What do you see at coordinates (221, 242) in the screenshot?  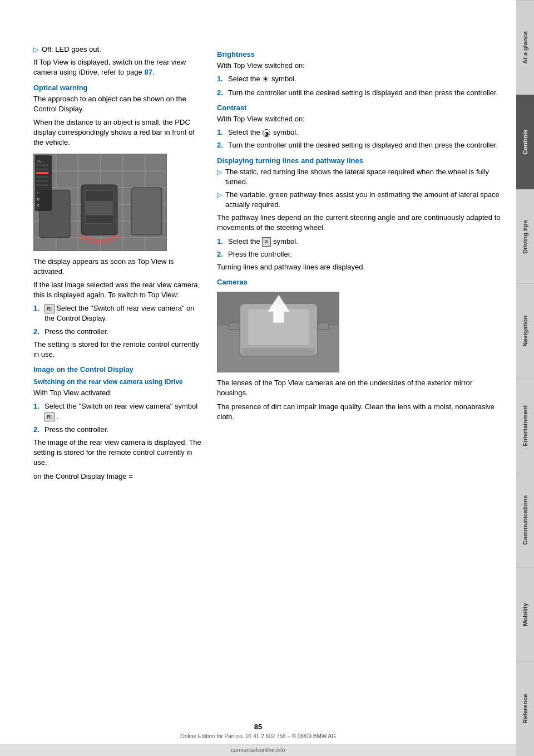 I see `turning-step1-num: 1.` at bounding box center [221, 242].